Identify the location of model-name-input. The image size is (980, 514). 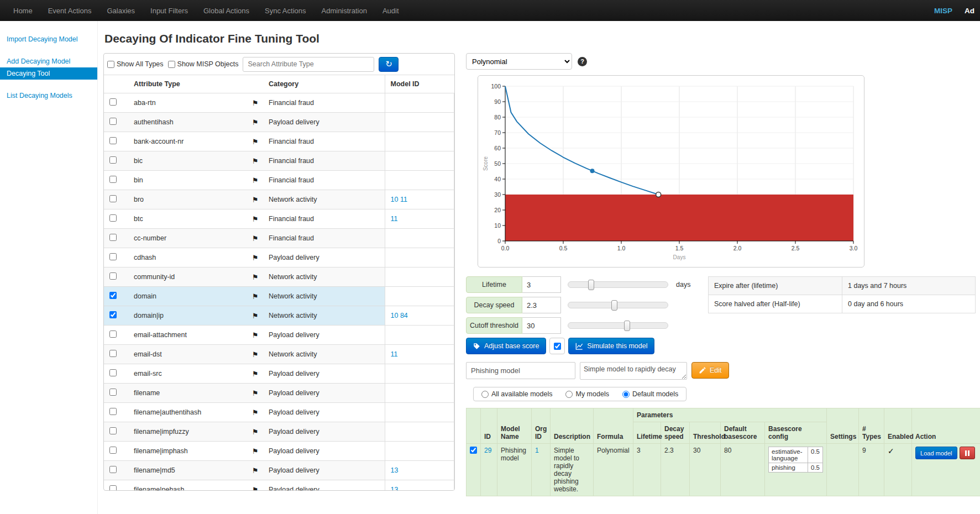
(521, 370).